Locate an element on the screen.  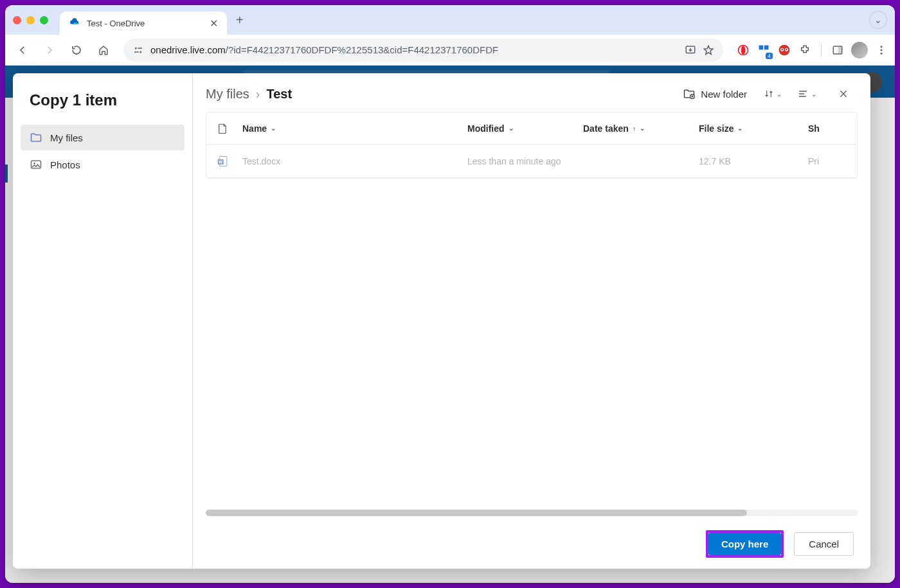
column-modified: Modified ⌄ is located at coordinates (525, 129).